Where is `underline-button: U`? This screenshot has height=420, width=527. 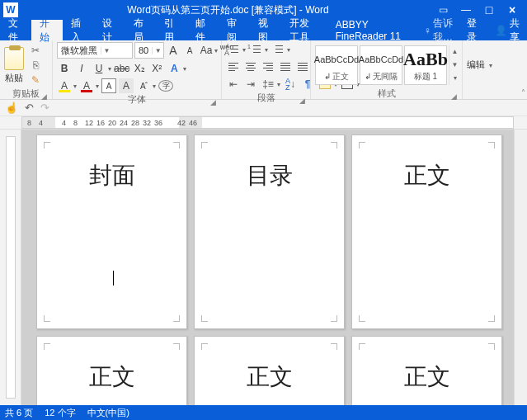 underline-button: U is located at coordinates (99, 68).